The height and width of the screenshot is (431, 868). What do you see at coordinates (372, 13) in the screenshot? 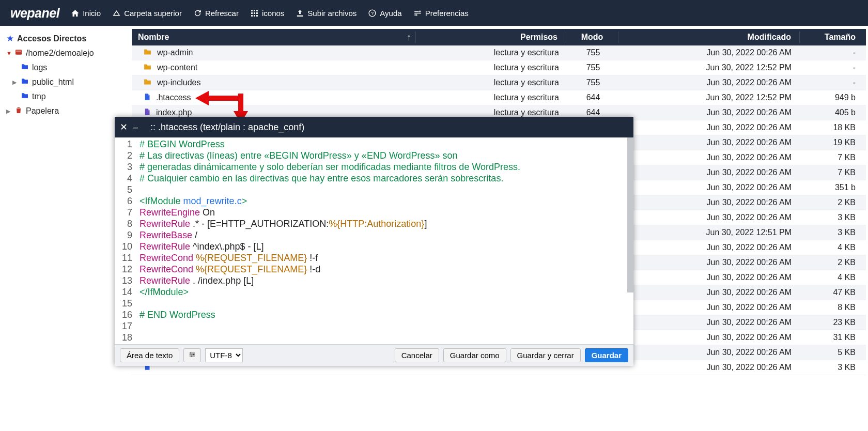
I see `help-icon: ?` at bounding box center [372, 13].